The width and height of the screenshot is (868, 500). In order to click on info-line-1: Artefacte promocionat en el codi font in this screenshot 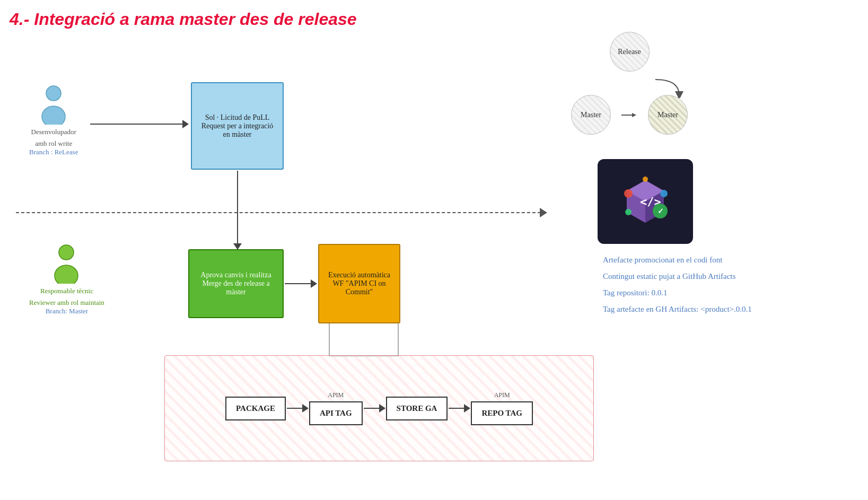, I will do `click(722, 260)`.